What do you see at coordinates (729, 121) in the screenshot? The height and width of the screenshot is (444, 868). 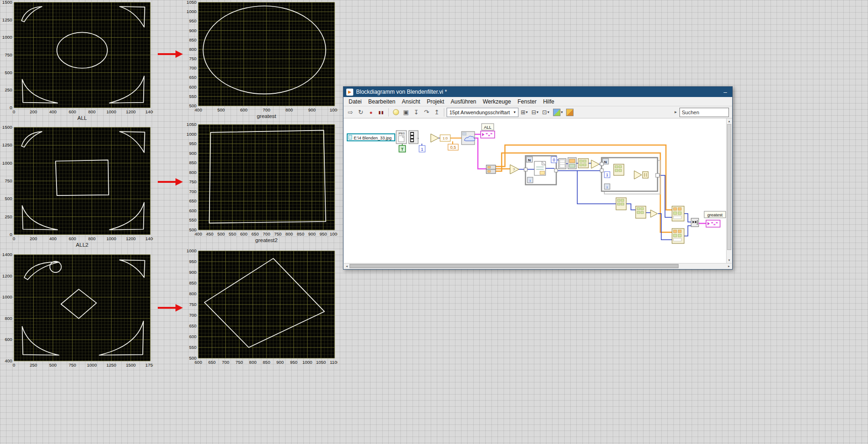 I see `scroll-up-button: ▲` at bounding box center [729, 121].